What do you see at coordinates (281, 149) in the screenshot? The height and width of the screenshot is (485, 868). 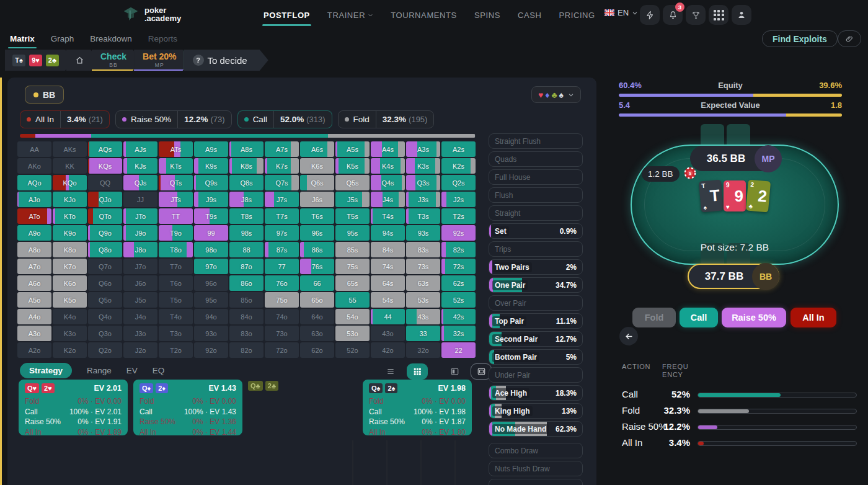 I see `matrix-cell-A7s: A7s` at bounding box center [281, 149].